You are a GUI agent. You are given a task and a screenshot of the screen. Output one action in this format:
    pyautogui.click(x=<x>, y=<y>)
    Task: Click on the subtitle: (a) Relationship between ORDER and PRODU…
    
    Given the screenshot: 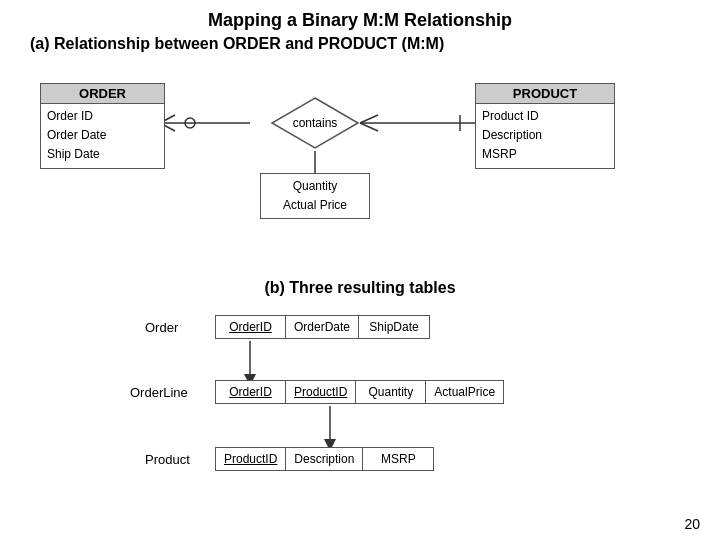 What is the action you would take?
    pyautogui.click(x=365, y=44)
    